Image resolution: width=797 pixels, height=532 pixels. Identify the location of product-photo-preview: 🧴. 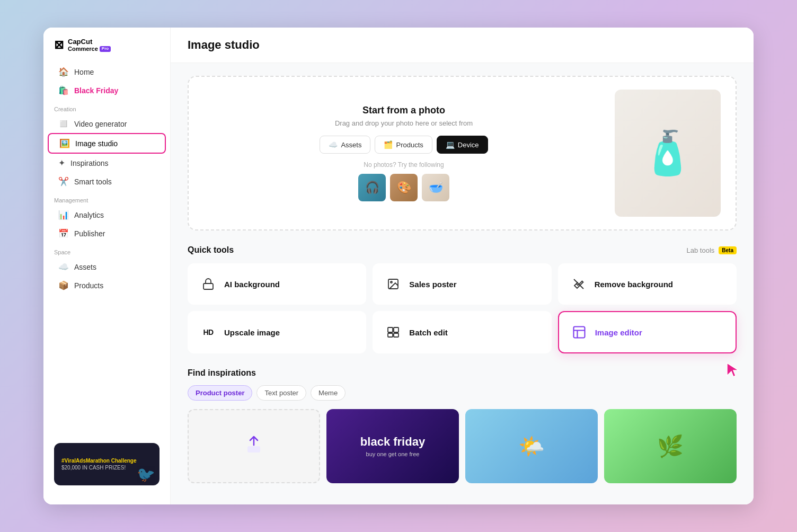
(668, 153).